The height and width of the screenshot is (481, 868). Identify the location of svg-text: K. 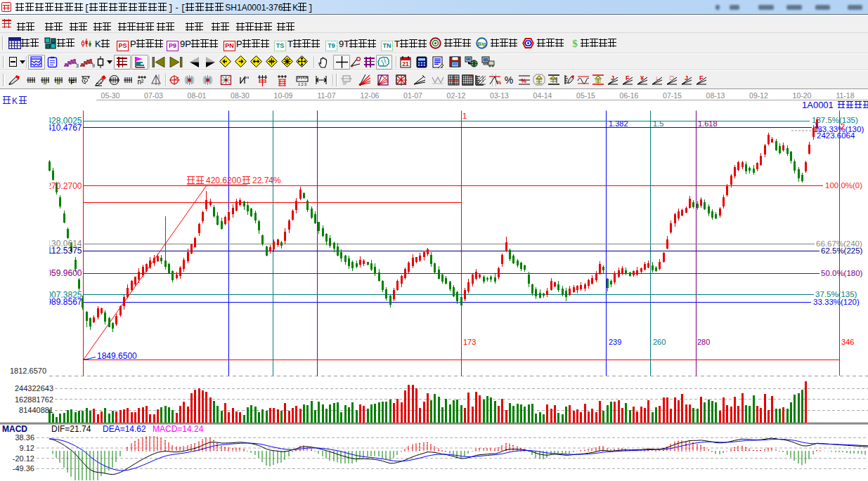
(15, 101).